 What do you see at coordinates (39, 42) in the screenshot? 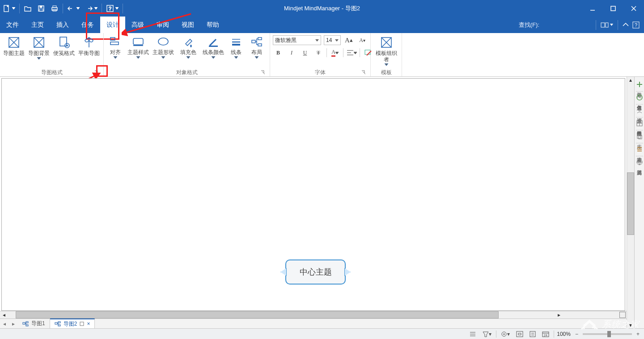
I see `map-background-icon` at bounding box center [39, 42].